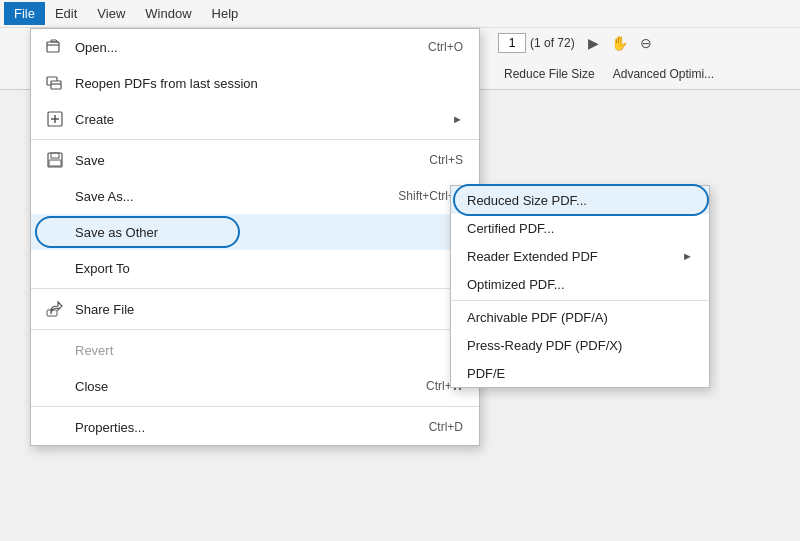 The image size is (800, 541). What do you see at coordinates (620, 43) in the screenshot?
I see `hand-icon: ✋` at bounding box center [620, 43].